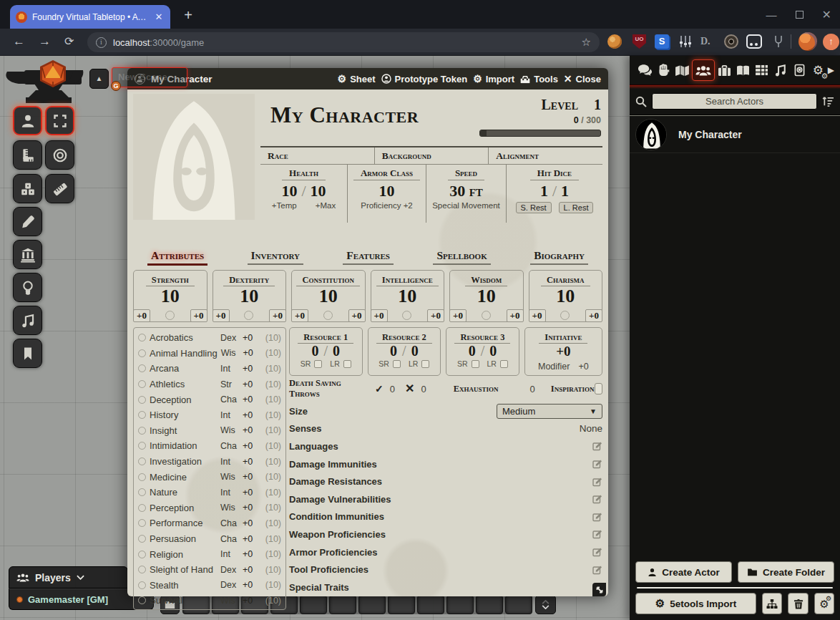 Image resolution: width=840 pixels, height=620 pixels. What do you see at coordinates (731, 42) in the screenshot?
I see `lens-extension-icon` at bounding box center [731, 42].